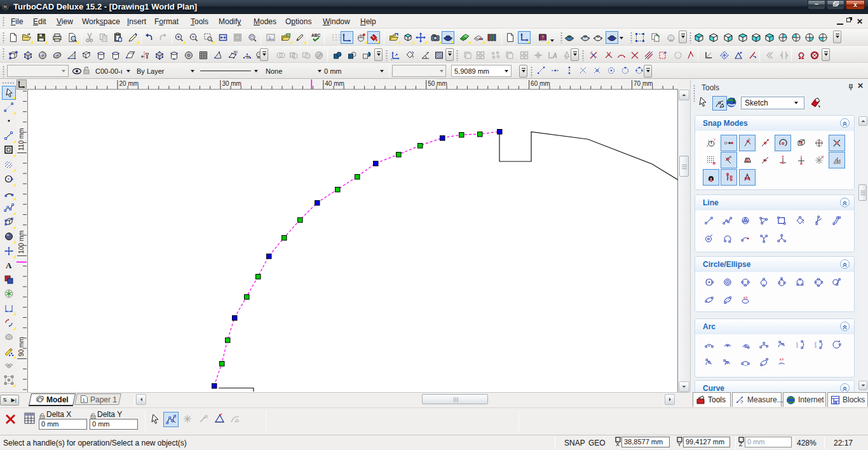  I want to click on svg-text: M, so click(823, 158).